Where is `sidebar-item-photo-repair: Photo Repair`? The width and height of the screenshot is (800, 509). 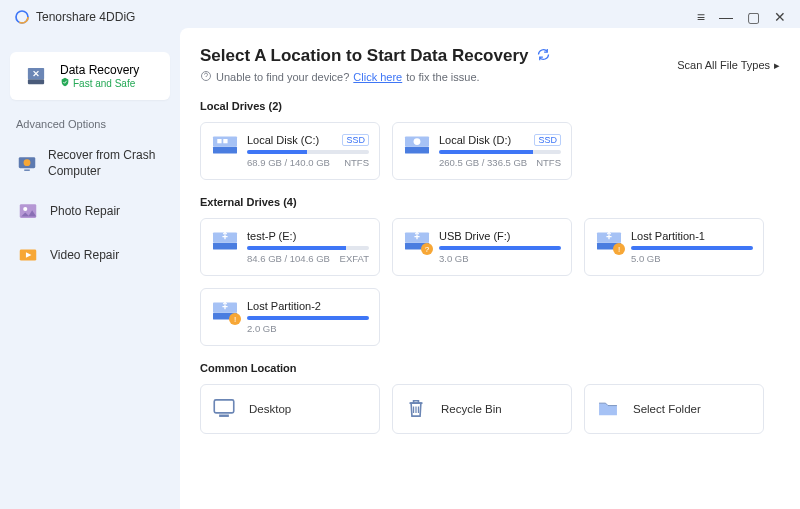
sidebar-item-photo-repair: Photo Repair is located at coordinates (90, 211).